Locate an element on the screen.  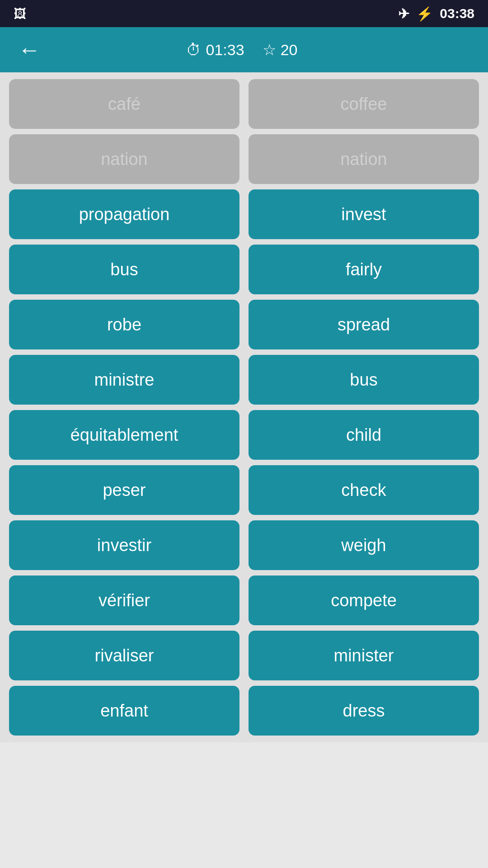
word-btn-left-11: enfant is located at coordinates (124, 711).